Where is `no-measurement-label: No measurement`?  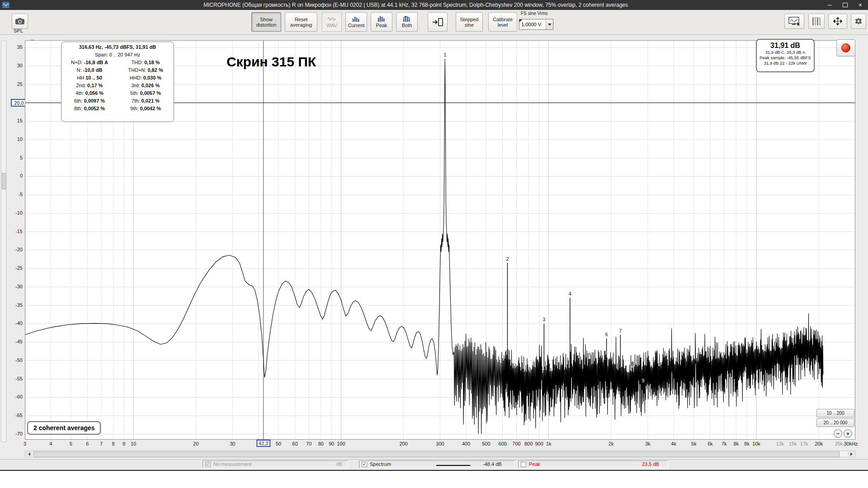
no-measurement-label: No measurement is located at coordinates (232, 464).